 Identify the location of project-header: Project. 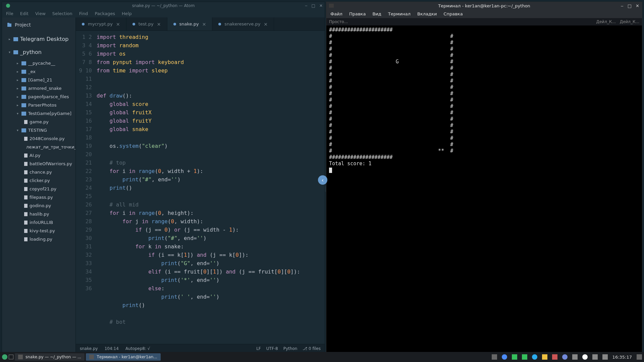
(39, 25).